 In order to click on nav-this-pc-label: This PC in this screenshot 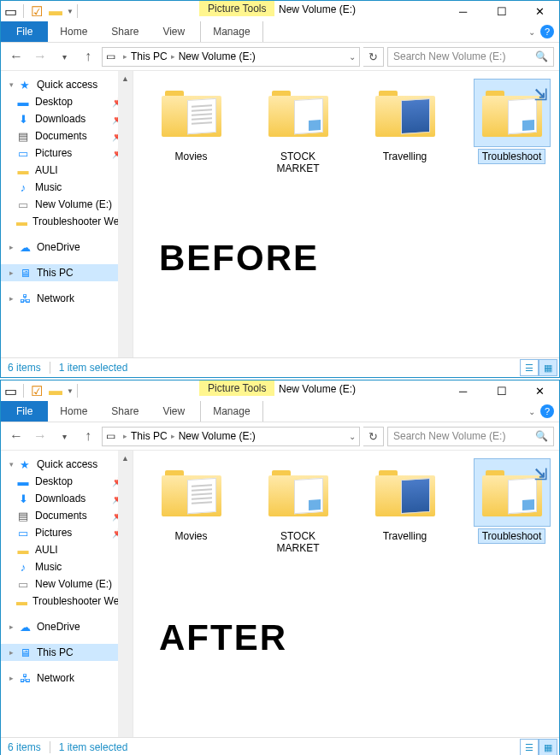, I will do `click(55, 652)`.